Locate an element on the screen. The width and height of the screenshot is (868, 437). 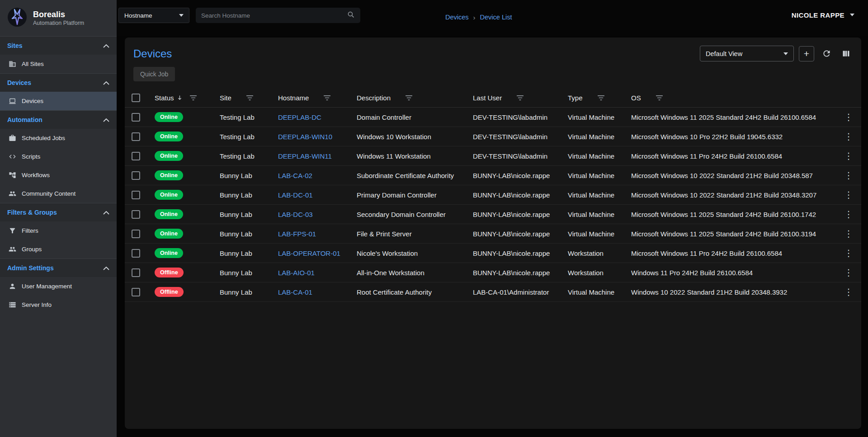
hostname-link: LAB-OPERATOR-01 is located at coordinates (309, 253).